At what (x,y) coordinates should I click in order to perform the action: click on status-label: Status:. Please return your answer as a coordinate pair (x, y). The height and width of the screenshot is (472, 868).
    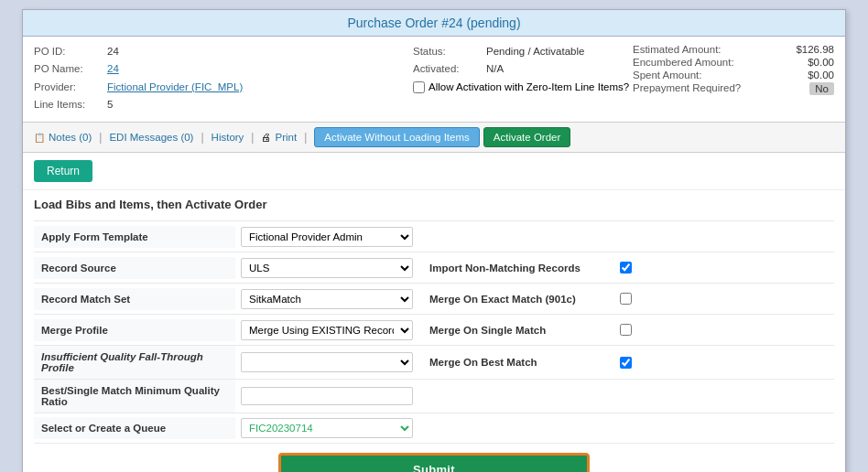
    Looking at the image, I should click on (450, 51).